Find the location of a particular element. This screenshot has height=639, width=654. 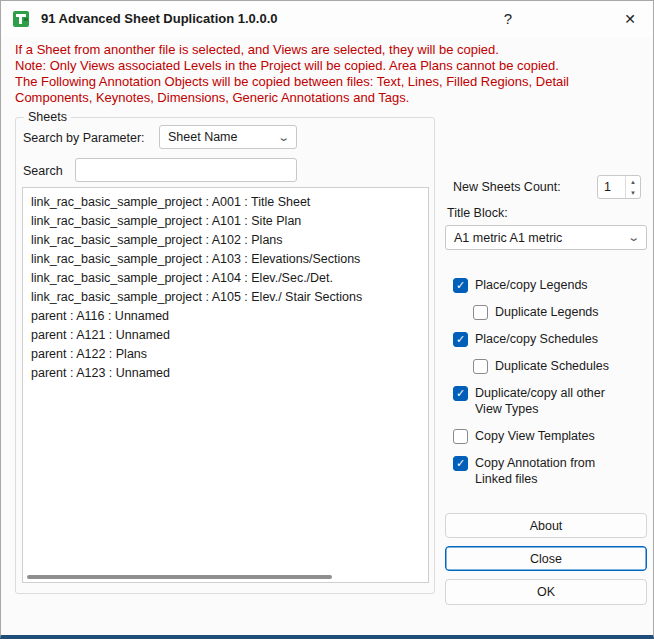

list-item: link_rac_basic_sample_project : A101 : S… is located at coordinates (226, 220).